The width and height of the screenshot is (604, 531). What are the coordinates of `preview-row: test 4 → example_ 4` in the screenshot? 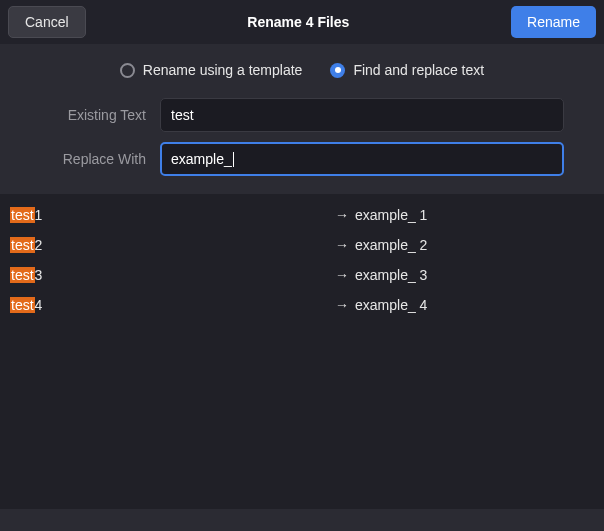 It's located at (302, 305).